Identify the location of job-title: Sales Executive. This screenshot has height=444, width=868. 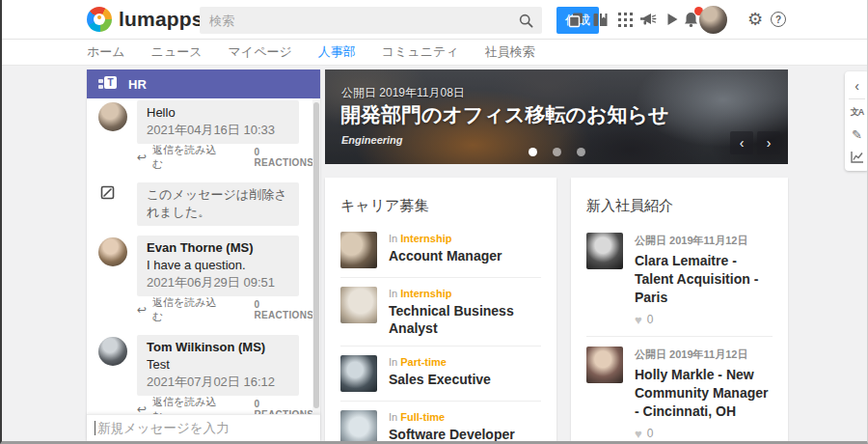
(440, 379).